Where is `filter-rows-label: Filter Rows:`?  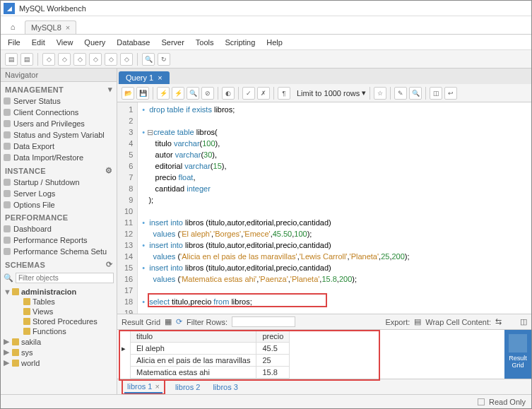 filter-rows-label: Filter Rows: is located at coordinates (207, 322).